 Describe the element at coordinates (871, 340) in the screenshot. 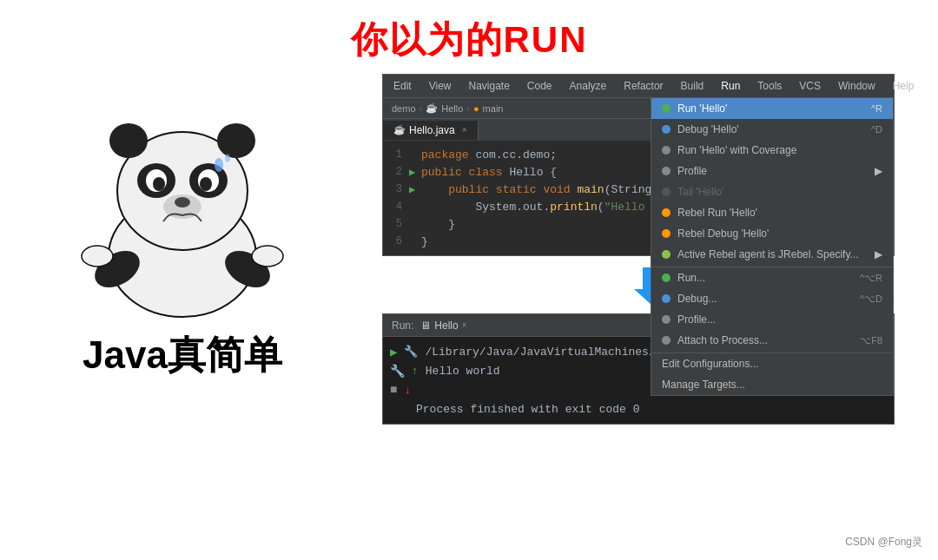

I see `shortcut-attach: ⌥F8` at that location.